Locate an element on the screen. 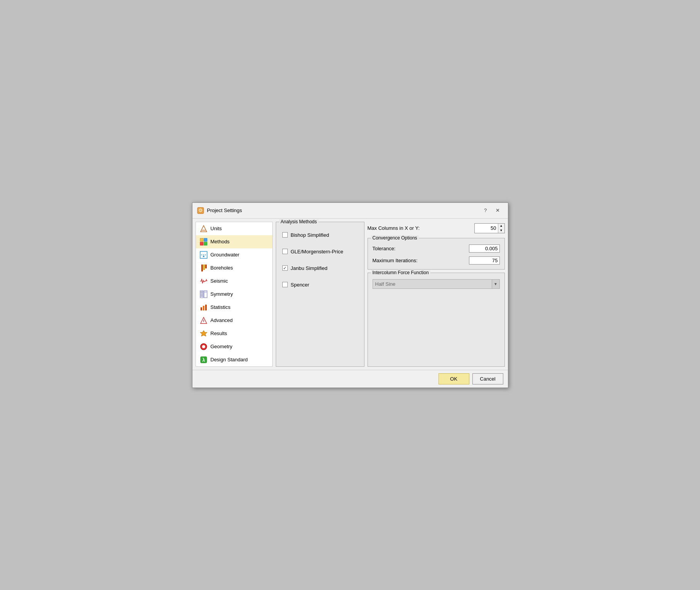 This screenshot has height=590, width=700. sidebar-label-designstandard: Design Standard is located at coordinates (229, 359).